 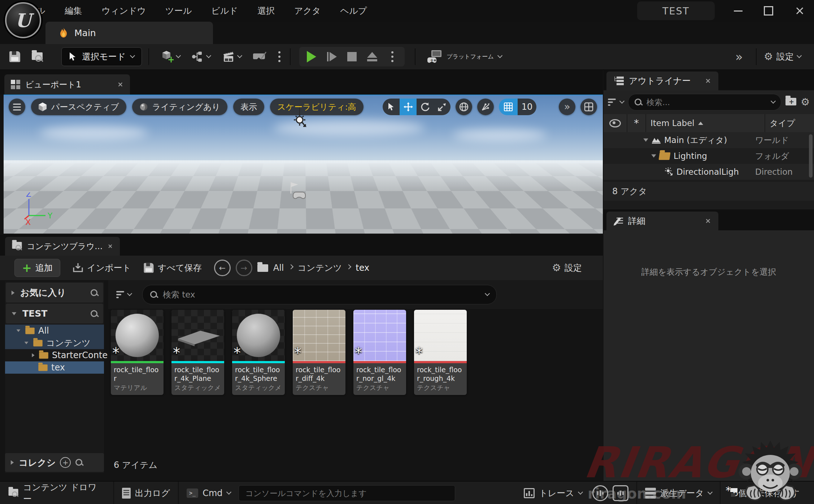 I want to click on expand-arrow-icon, so click(x=654, y=156).